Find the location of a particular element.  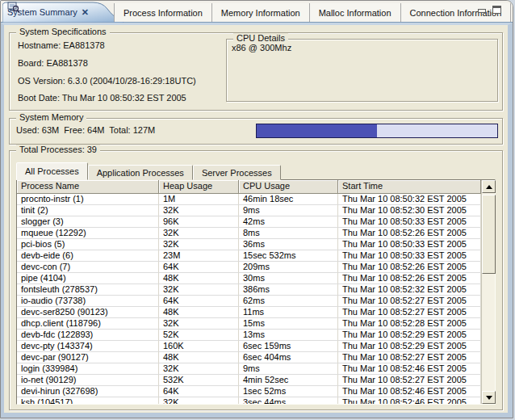

view-tab-process-information: Process Information is located at coordinates (163, 13).